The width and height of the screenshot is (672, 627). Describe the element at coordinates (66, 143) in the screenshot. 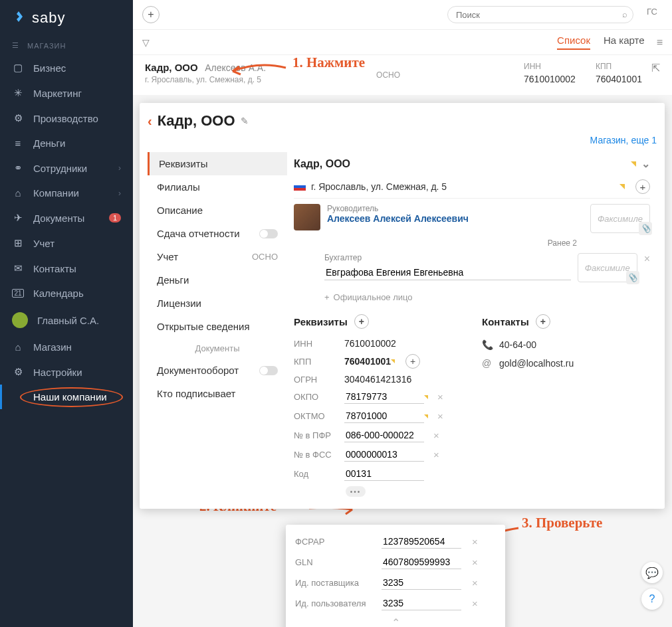

I see `nav-money: ≡Деньги` at that location.